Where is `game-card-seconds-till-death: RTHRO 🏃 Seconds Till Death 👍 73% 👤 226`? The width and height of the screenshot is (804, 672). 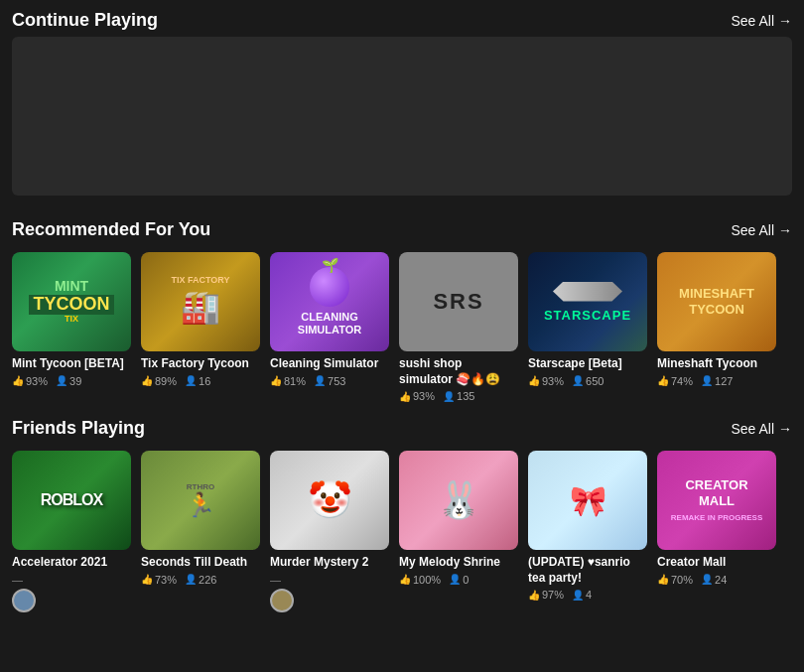
game-card-seconds-till-death: RTHRO 🏃 Seconds Till Death 👍 73% 👤 226 is located at coordinates (201, 532).